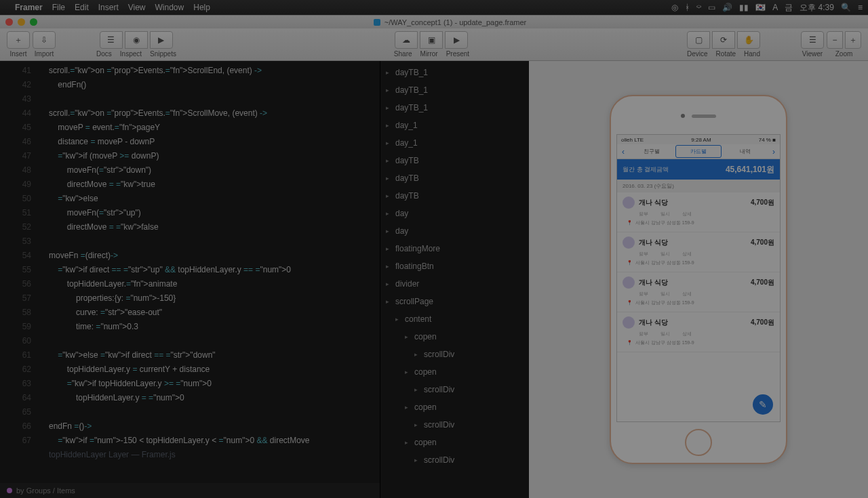 This screenshot has width=868, height=498. What do you see at coordinates (44, 40) in the screenshot?
I see `import-button: ⇩` at bounding box center [44, 40].